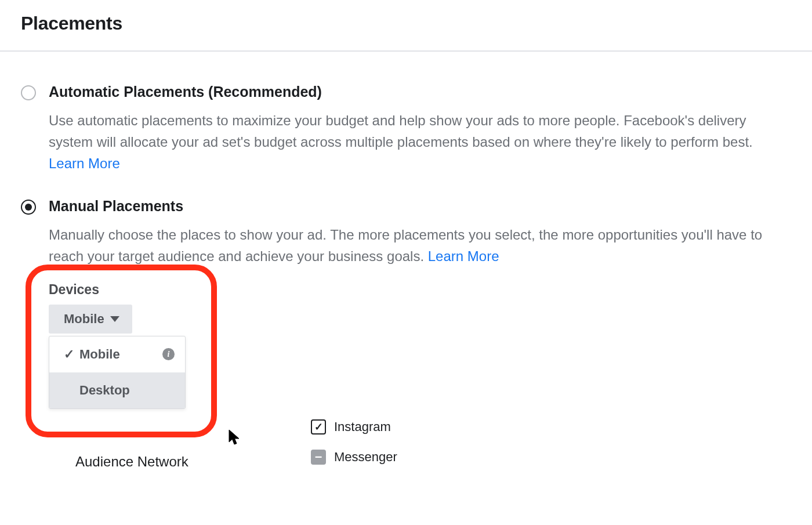 The width and height of the screenshot is (812, 525). What do you see at coordinates (117, 372) in the screenshot?
I see `devices-dropdown-menu: ✓ Mobile i Desktop` at bounding box center [117, 372].